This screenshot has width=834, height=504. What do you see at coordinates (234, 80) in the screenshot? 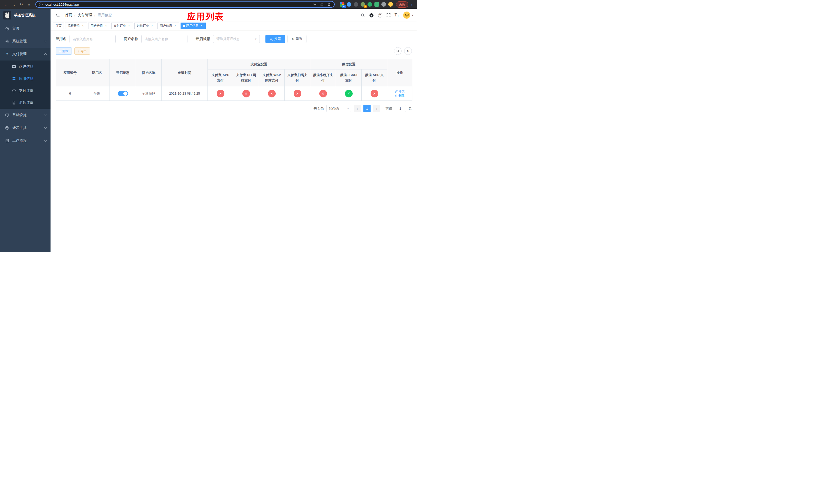
I see `app-table: 应用编号 应用名 开启状态 商户名称 创建时间 支付宝配置 微信配置 操作 支付…` at bounding box center [234, 80].